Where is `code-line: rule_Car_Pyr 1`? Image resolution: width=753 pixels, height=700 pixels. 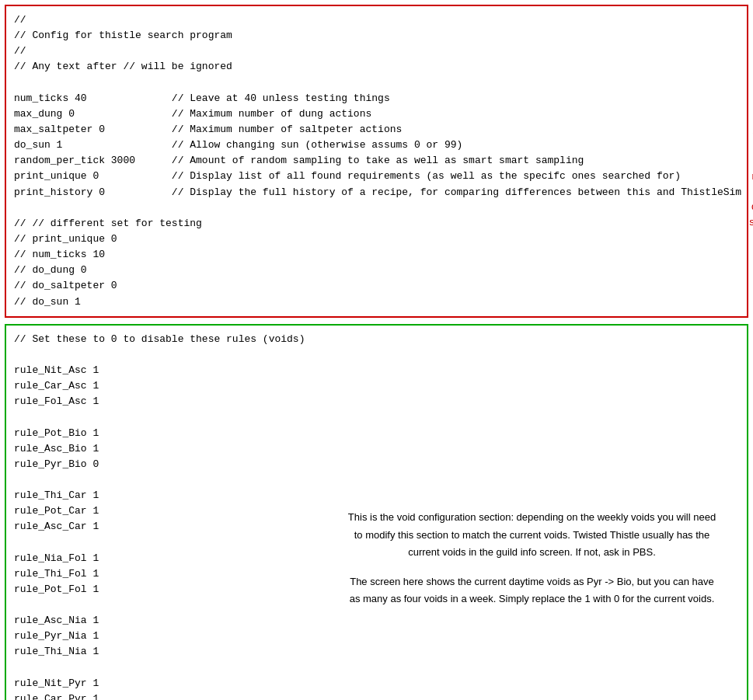
code-line: rule_Car_Pyr 1 is located at coordinates (169, 696).